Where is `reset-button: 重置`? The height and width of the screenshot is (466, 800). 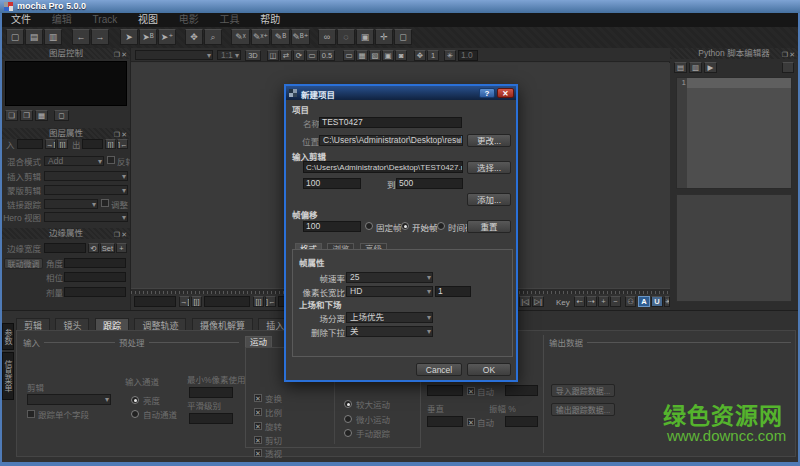 reset-button: 重置 is located at coordinates (489, 226).